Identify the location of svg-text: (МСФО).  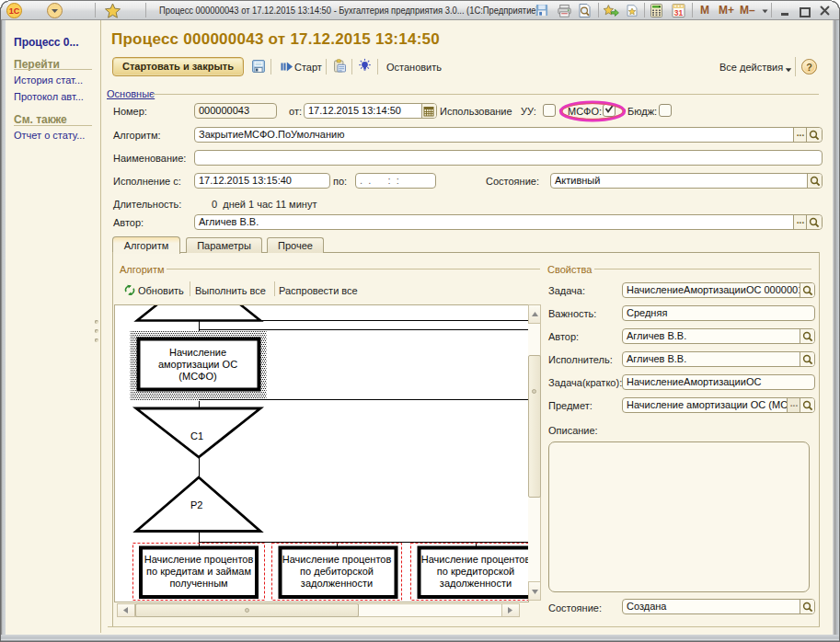
(197, 376).